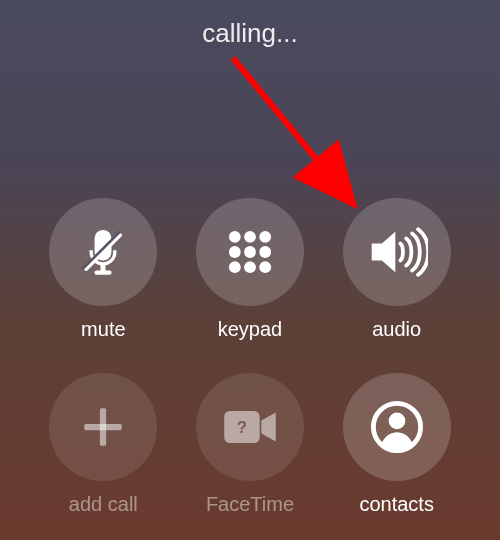 This screenshot has height=540, width=500. I want to click on add-call-cell: add call, so click(104, 444).